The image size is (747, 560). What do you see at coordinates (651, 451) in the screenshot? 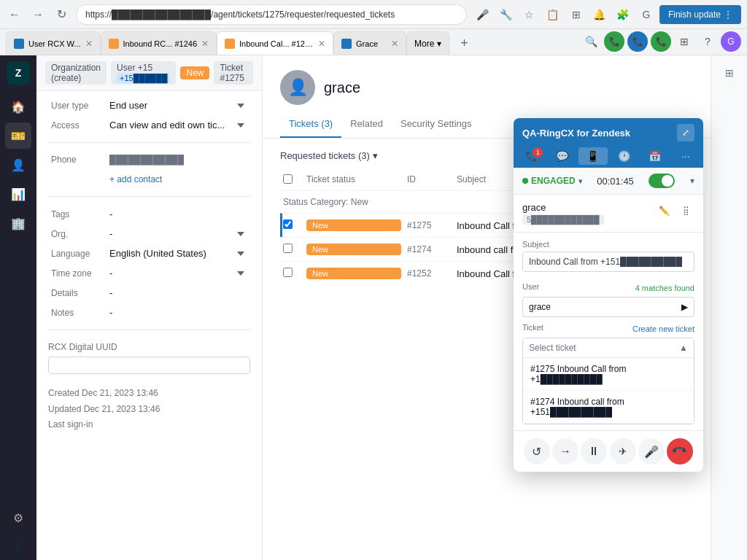
I see `mute-btn: 🎤` at bounding box center [651, 451].